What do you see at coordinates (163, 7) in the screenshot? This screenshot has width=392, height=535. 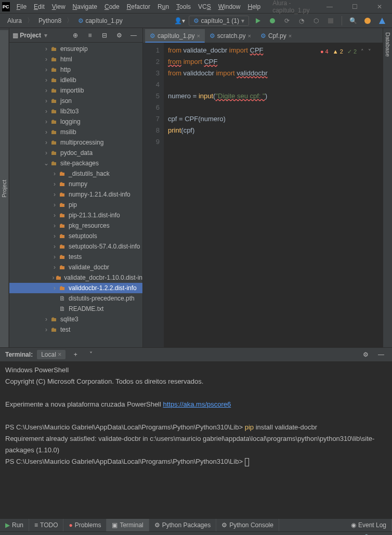 I see `menu-run: Run` at bounding box center [163, 7].